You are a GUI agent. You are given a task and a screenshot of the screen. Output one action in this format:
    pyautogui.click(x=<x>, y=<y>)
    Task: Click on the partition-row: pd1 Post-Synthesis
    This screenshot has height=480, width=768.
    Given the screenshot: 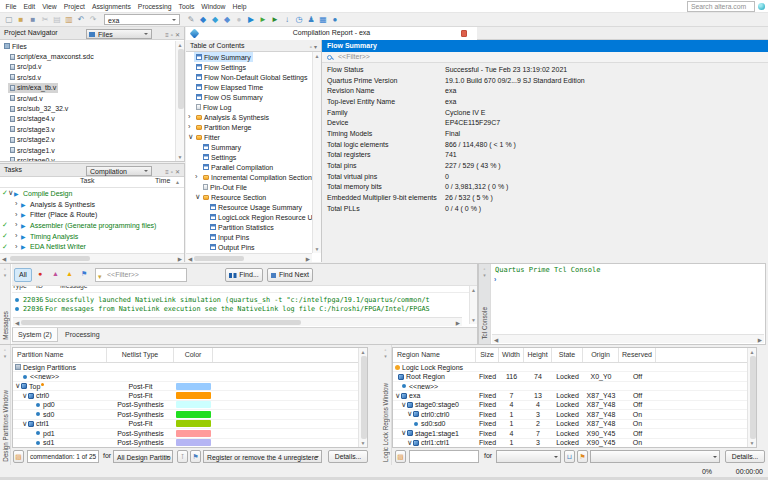 What is the action you would take?
    pyautogui.click(x=190, y=434)
    